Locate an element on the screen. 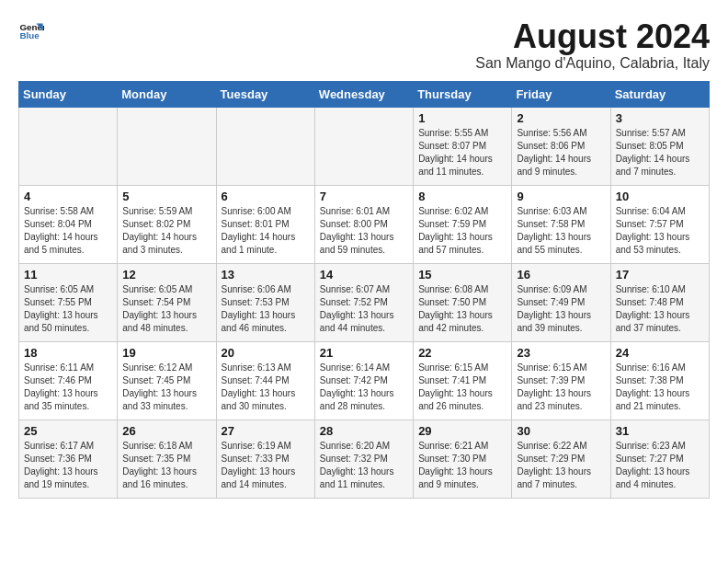  day-info: Sunrise: 6:07 AMSunset: 7:52 PMDaylight:… is located at coordinates (364, 309).